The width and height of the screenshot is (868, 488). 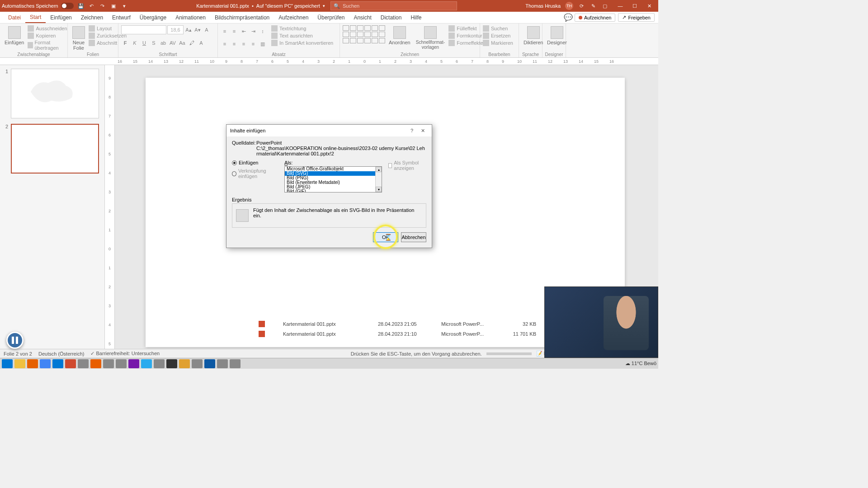 I want to click on replace-button: Ersetzen, so click(x=498, y=36).